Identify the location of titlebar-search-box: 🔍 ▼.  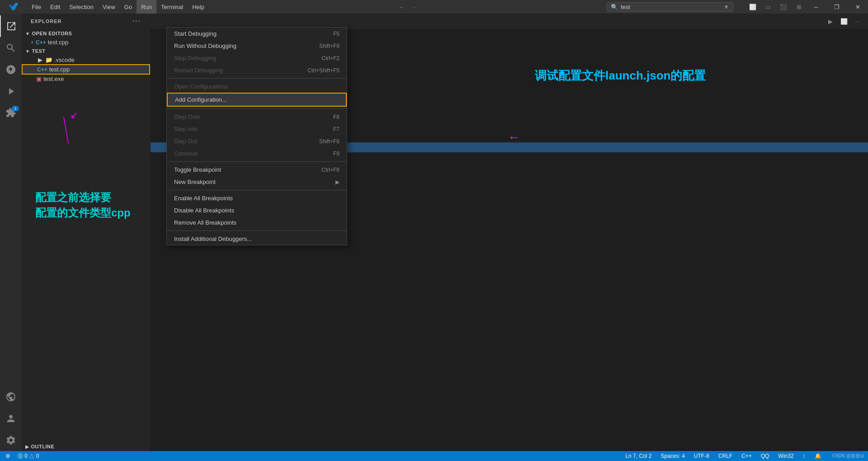
(670, 7).